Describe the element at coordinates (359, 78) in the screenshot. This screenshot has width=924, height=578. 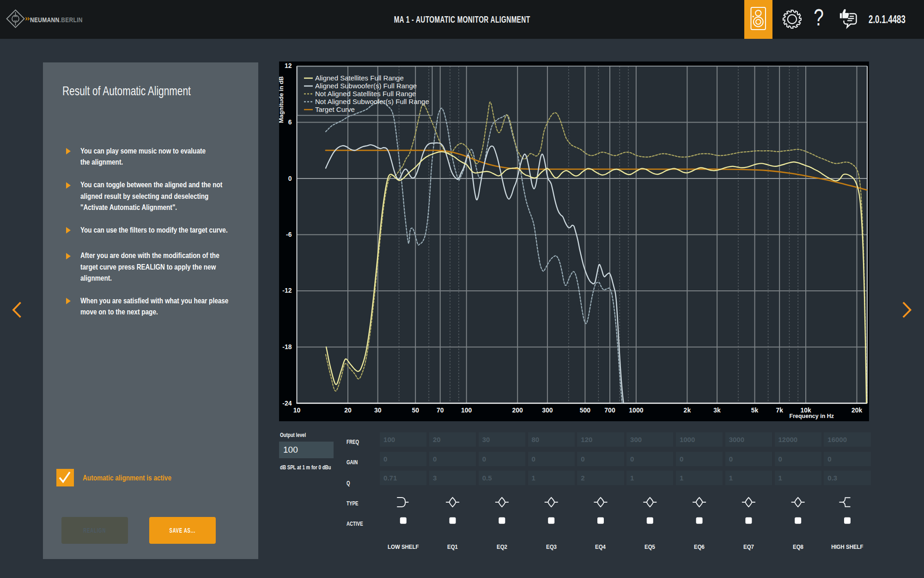
I see `svg-text: Aligned Satellites Full Range` at that location.